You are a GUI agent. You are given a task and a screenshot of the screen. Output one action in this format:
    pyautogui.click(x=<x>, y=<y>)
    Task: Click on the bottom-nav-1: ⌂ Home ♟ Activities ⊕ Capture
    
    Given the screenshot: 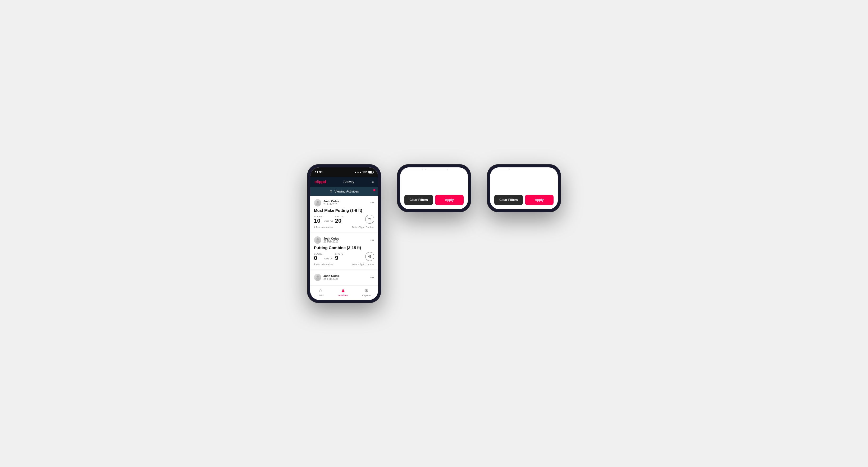 What is the action you would take?
    pyautogui.click(x=344, y=292)
    